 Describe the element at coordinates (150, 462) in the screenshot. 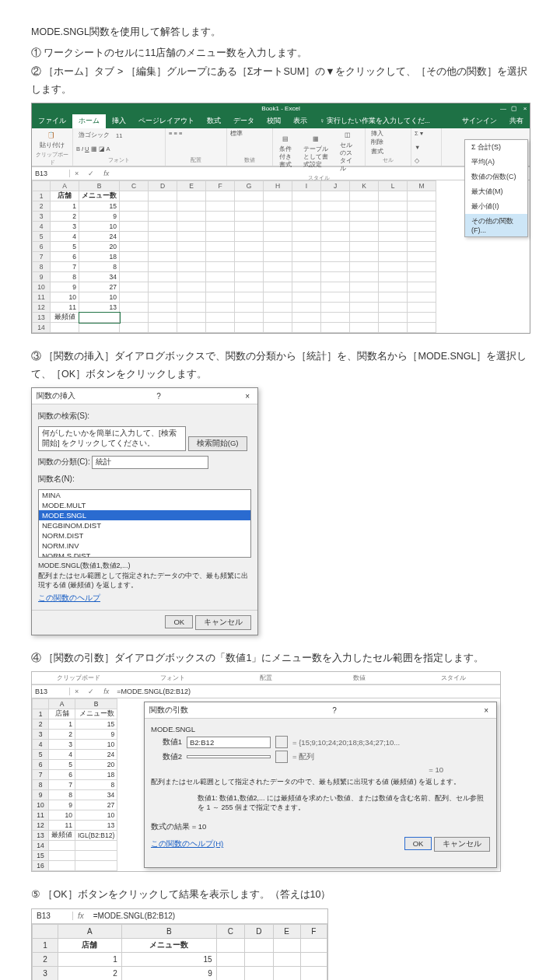

I see `category-select: 統計` at that location.